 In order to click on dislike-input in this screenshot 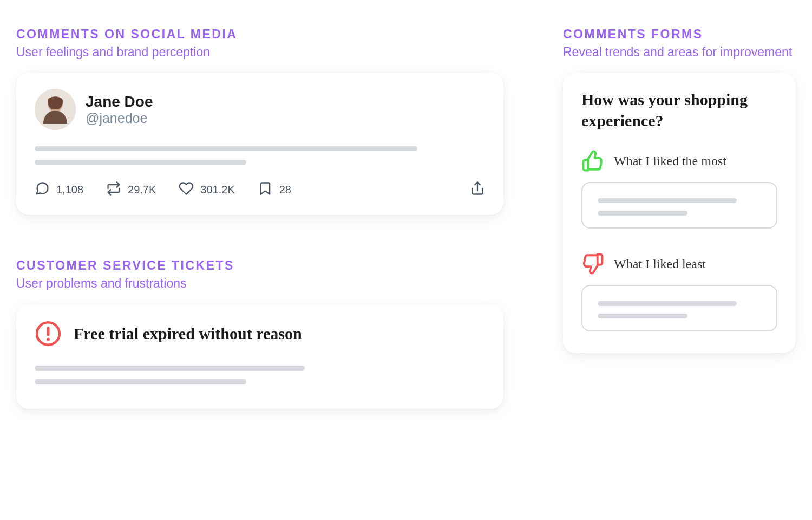, I will do `click(679, 308)`.